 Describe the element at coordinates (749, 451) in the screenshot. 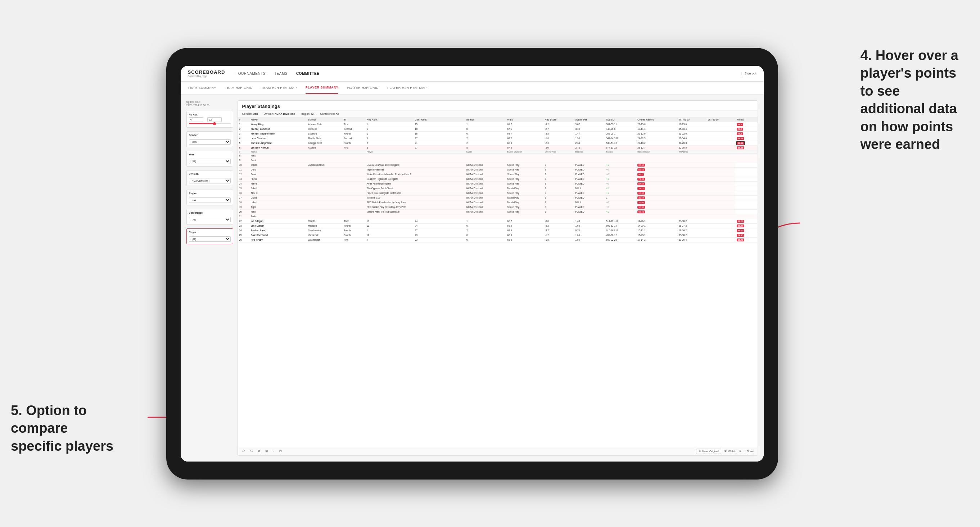

I see `share-button: ↑ Share` at that location.